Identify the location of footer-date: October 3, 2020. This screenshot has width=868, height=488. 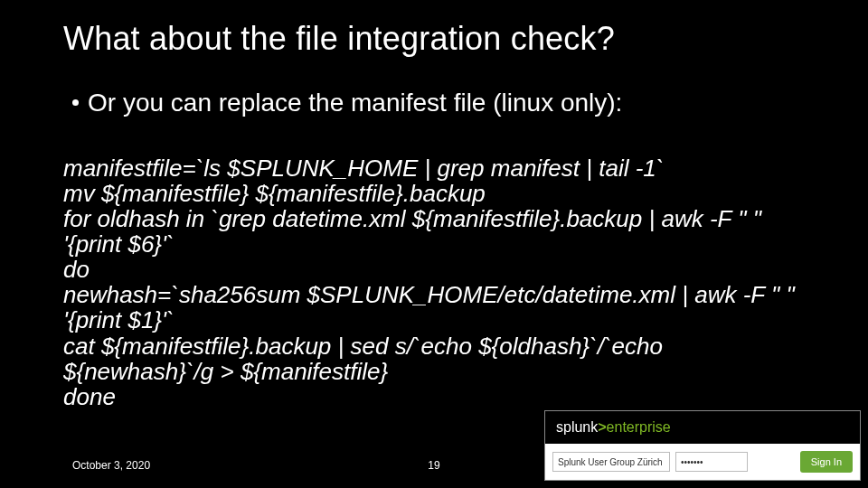
(111, 465).